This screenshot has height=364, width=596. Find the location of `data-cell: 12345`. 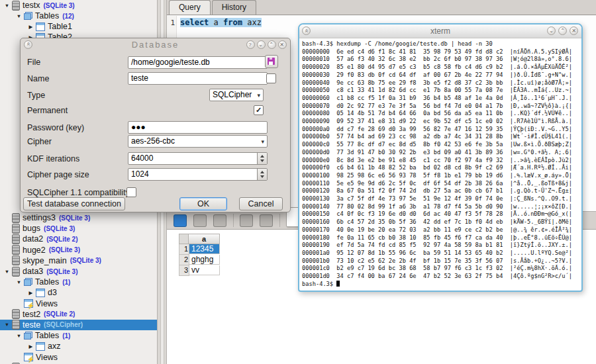

data-cell: 12345 is located at coordinates (205, 249).